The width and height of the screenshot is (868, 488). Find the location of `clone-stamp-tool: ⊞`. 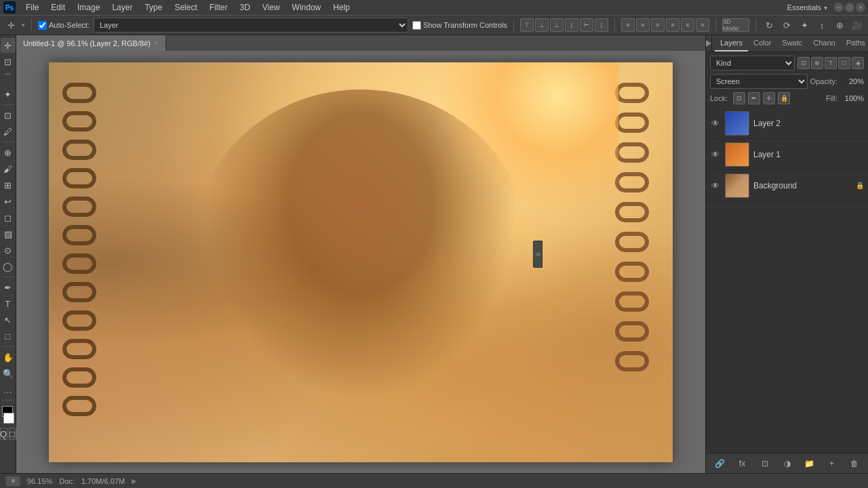

clone-stamp-tool: ⊞ is located at coordinates (8, 185).